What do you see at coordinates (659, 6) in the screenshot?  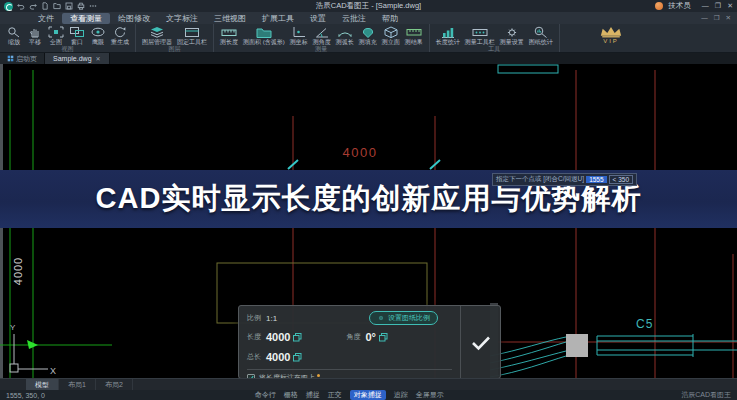 I see `user-avatar` at bounding box center [659, 6].